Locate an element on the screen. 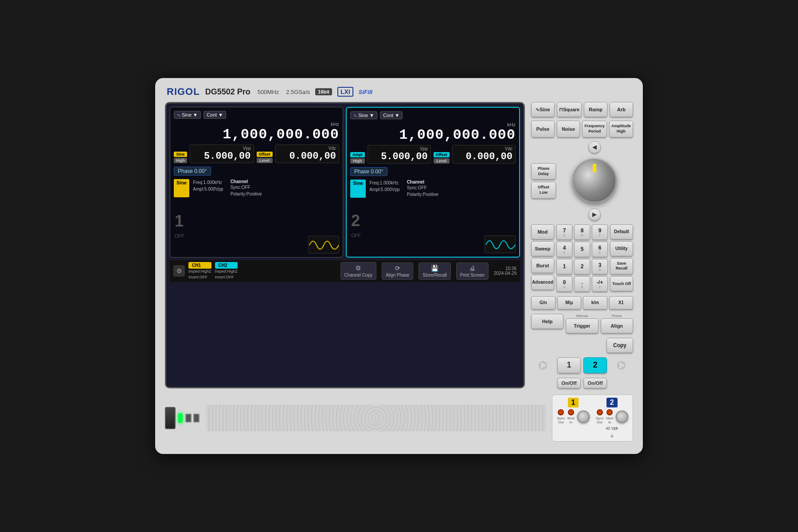 The height and width of the screenshot is (532, 798). unit-row: G/n M/μ k/m X1 is located at coordinates (582, 303).